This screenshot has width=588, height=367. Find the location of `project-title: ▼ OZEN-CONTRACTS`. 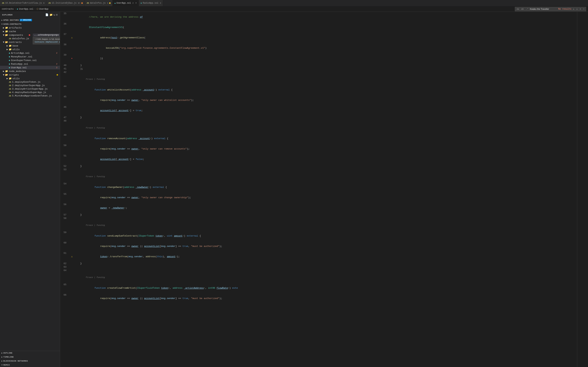

project-title: ▼ OZEN-CONTRACTS is located at coordinates (30, 24).